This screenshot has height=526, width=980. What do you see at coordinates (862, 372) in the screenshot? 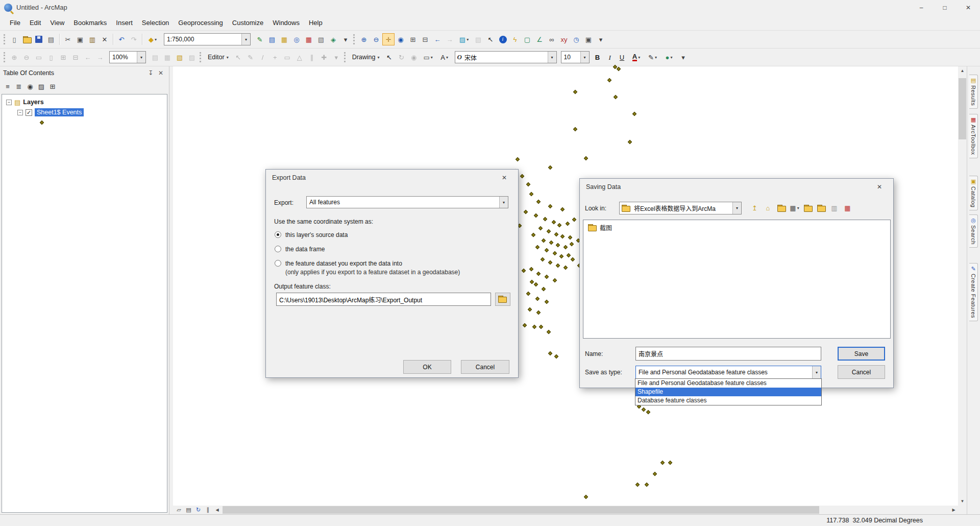
I see `saving-cancel-button: Cancel` at bounding box center [862, 372].